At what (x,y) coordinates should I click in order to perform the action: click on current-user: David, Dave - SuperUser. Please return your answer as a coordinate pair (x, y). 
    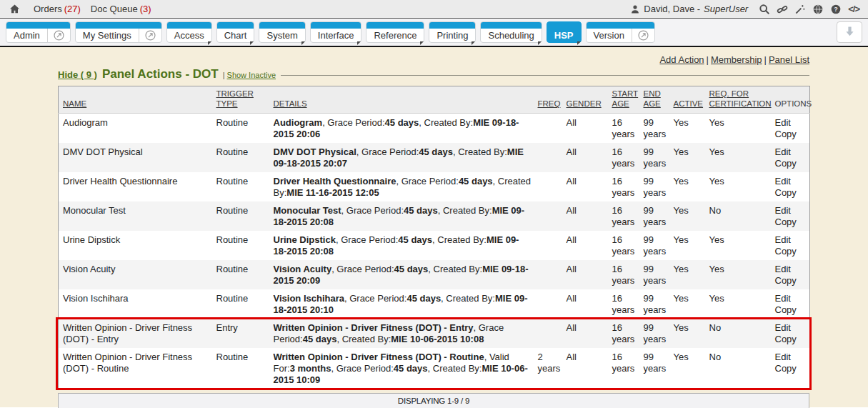
    Looking at the image, I should click on (689, 9).